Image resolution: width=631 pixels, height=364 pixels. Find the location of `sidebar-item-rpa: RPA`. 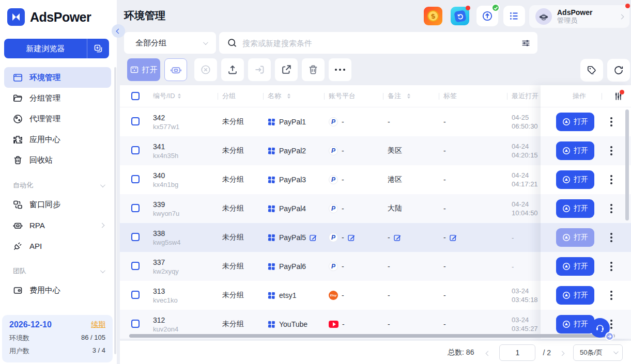

sidebar-item-rpa: RPA is located at coordinates (58, 225).